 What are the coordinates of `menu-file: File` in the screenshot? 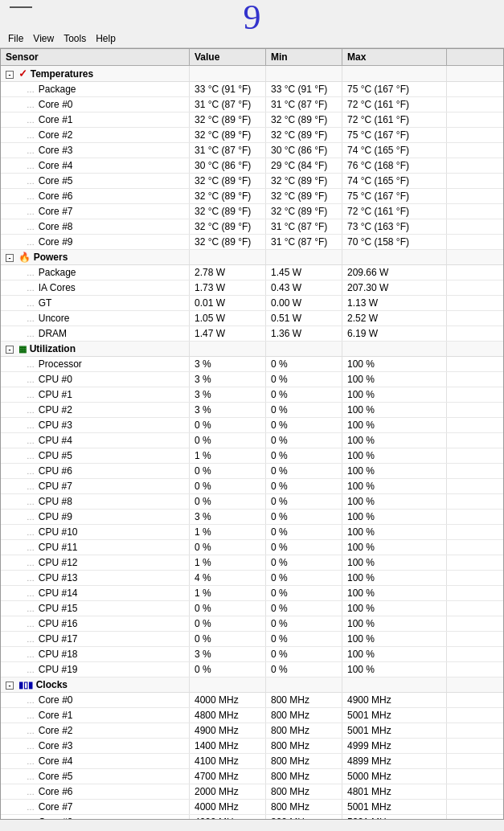 It's located at (16, 39).